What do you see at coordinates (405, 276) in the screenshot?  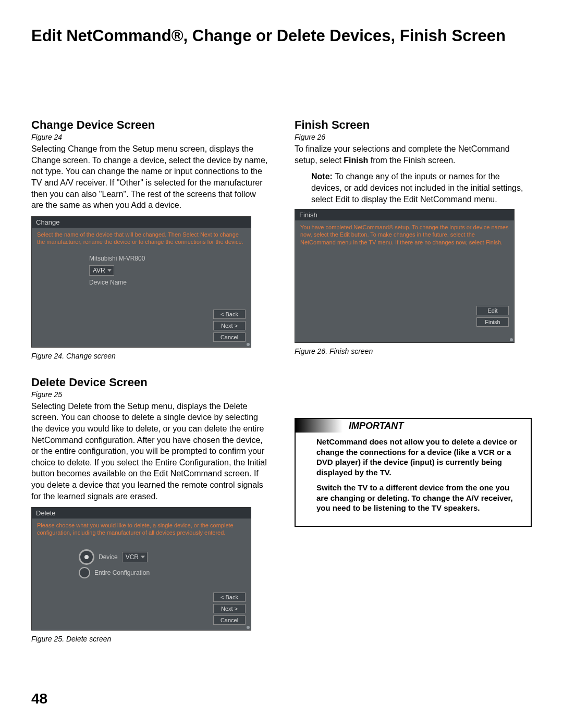 I see `finish-screenshot: Finish You have completed NetCommand® se…` at bounding box center [405, 276].